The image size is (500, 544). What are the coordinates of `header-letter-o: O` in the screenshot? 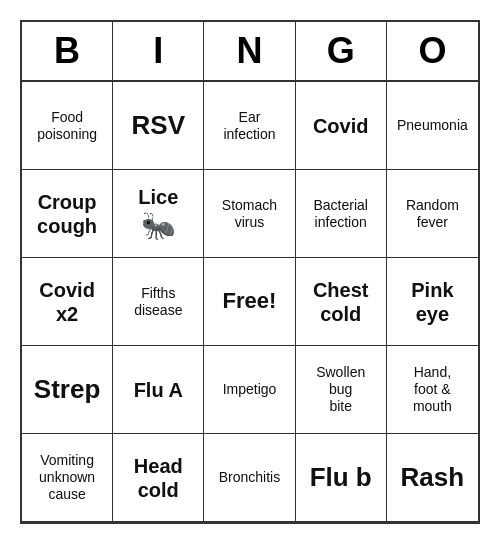 It's located at (432, 51).